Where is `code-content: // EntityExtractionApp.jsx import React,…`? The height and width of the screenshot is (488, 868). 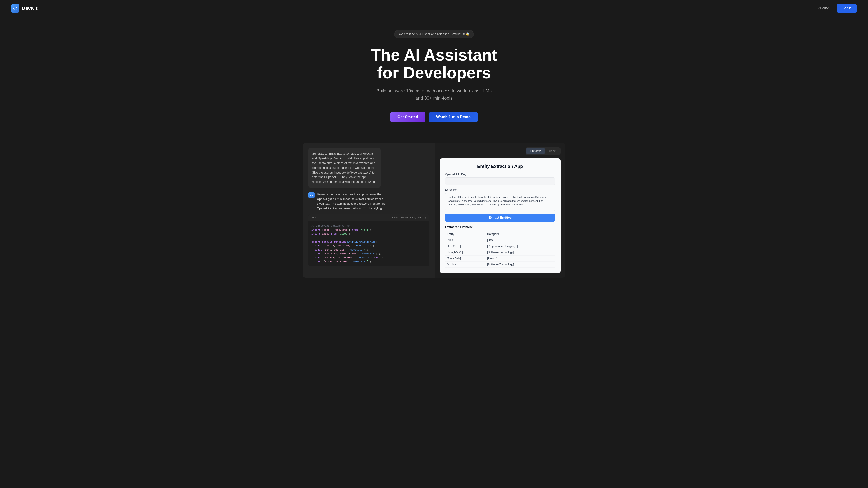 code-content: // EntityExtractionApp.jsx import React,… is located at coordinates (369, 243).